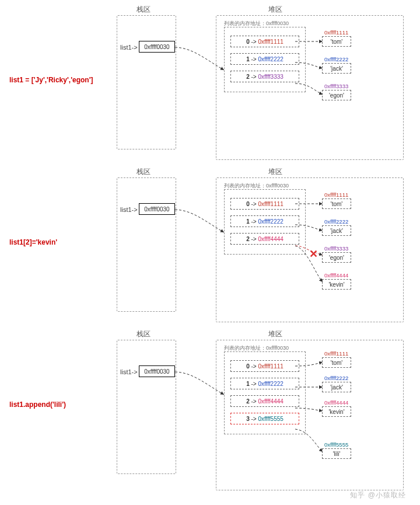 Image resolution: width=420 pixels, height=505 pixels. Describe the element at coordinates (337, 454) in the screenshot. I see `value-box: 'lili'` at that location.